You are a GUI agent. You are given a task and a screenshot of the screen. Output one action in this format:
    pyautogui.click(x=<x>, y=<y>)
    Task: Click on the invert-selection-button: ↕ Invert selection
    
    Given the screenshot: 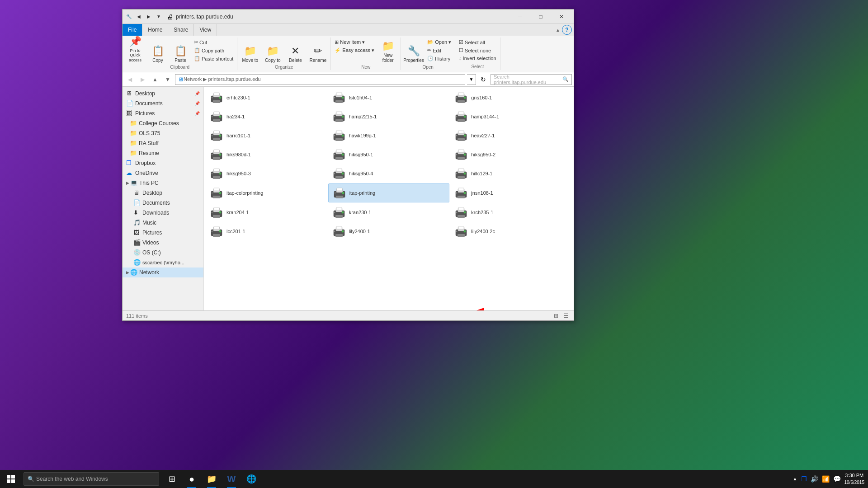 What is the action you would take?
    pyautogui.click(x=477, y=58)
    